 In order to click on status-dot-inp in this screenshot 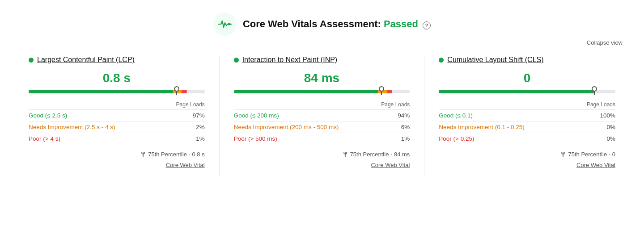, I will do `click(236, 60)`.